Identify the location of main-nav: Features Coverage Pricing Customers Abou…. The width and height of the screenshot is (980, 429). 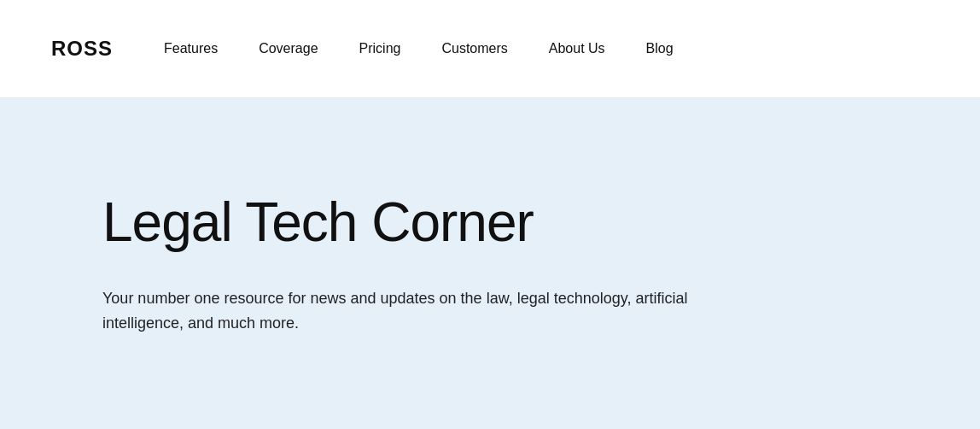
(418, 49).